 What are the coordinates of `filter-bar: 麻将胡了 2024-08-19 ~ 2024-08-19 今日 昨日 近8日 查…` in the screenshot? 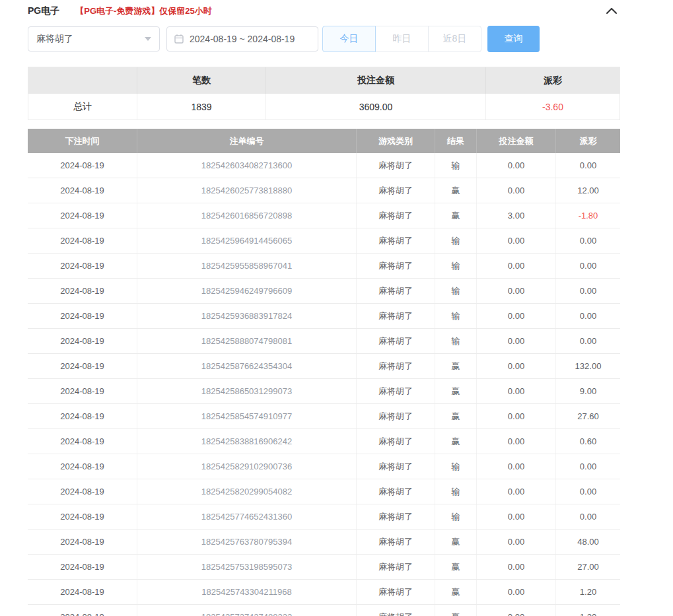 It's located at (324, 39).